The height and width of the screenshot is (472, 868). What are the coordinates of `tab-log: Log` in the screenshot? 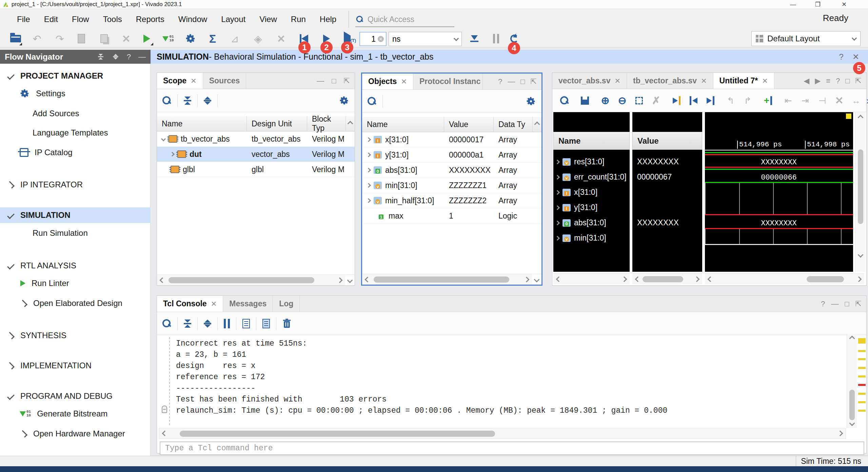 It's located at (286, 304).